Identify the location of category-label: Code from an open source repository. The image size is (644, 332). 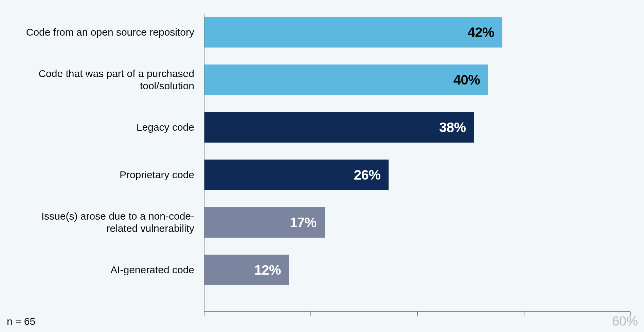
(109, 32).